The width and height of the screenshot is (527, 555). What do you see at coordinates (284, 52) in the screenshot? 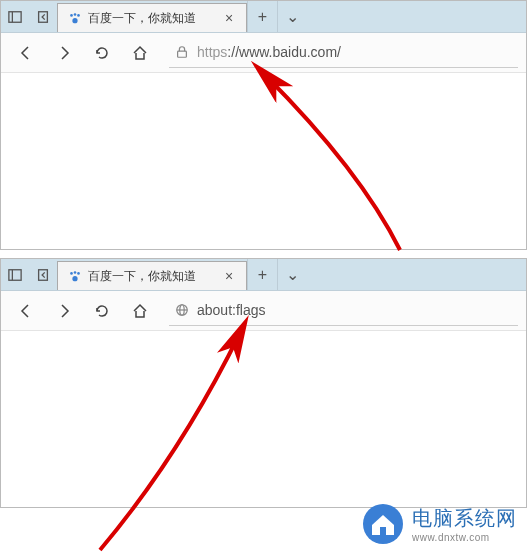
I see `url-remainder: ://www.baidu.com/` at bounding box center [284, 52].